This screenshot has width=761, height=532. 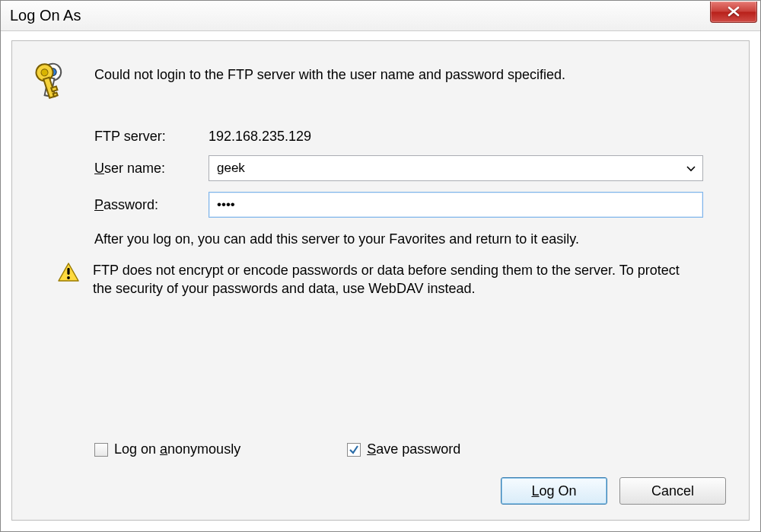 What do you see at coordinates (673, 491) in the screenshot?
I see `cancel-button: Cancel` at bounding box center [673, 491].